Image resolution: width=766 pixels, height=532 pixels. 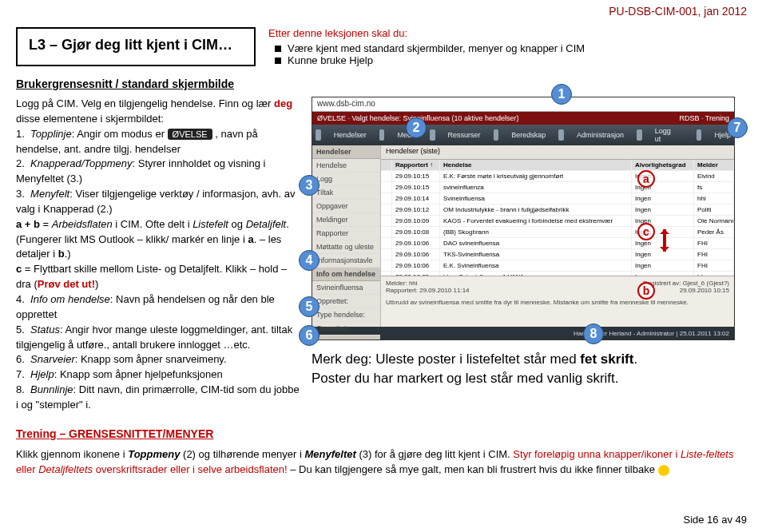 What do you see at coordinates (558, 302) in the screenshot?
I see `detail-body: Utbrudd av svineinfluensa med smitte fra…` at bounding box center [558, 302].